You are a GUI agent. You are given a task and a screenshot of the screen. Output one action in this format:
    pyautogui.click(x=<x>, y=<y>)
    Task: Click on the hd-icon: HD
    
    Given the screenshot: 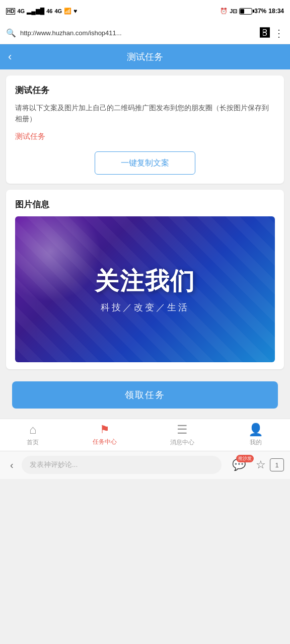 What is the action you would take?
    pyautogui.click(x=11, y=11)
    